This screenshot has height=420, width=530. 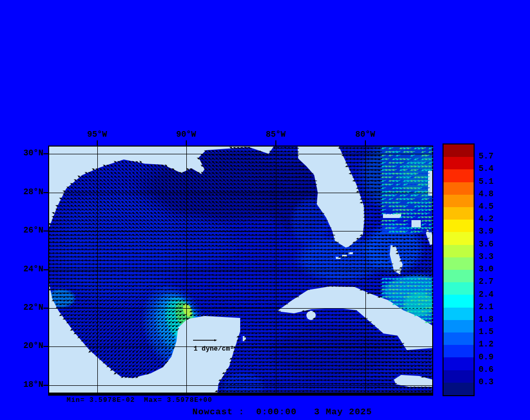 I want to click on colorbar-tick-label: 0.6, so click(x=490, y=370).